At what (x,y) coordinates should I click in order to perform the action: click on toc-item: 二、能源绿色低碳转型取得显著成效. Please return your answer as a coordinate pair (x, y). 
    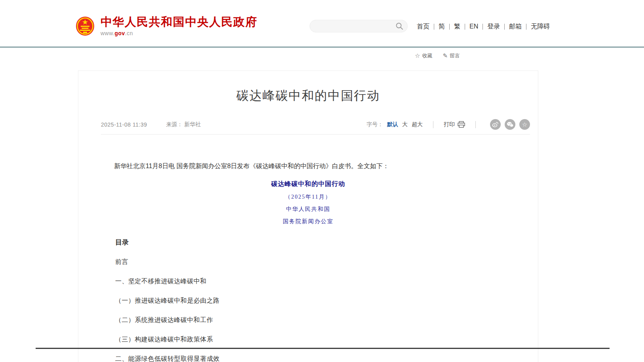
    Looking at the image, I should click on (327, 358).